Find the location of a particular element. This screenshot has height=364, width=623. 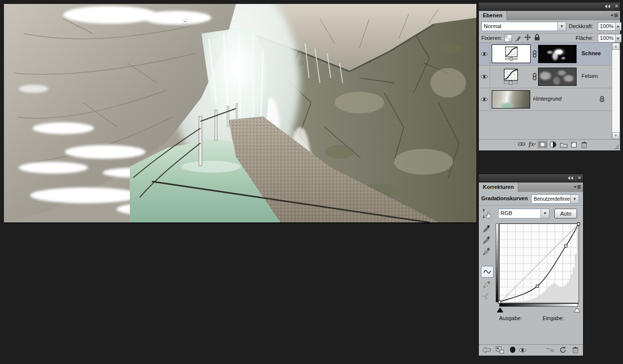

white-input-slider is located at coordinates (577, 310).